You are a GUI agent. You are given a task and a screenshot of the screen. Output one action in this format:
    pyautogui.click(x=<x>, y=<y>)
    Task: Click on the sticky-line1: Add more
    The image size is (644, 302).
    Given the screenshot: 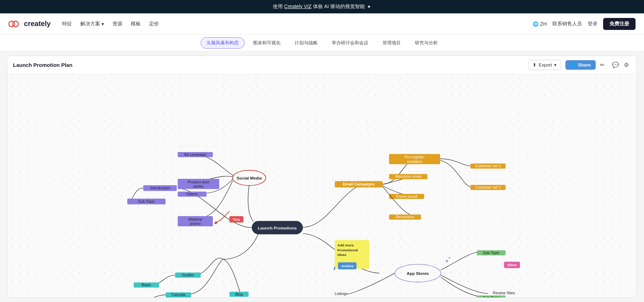 What is the action you would take?
    pyautogui.click(x=345, y=245)
    